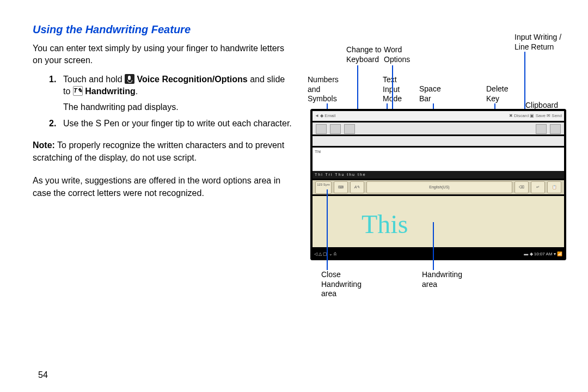  I want to click on label-change-keyboard: Change to Keyboard, so click(364, 54).